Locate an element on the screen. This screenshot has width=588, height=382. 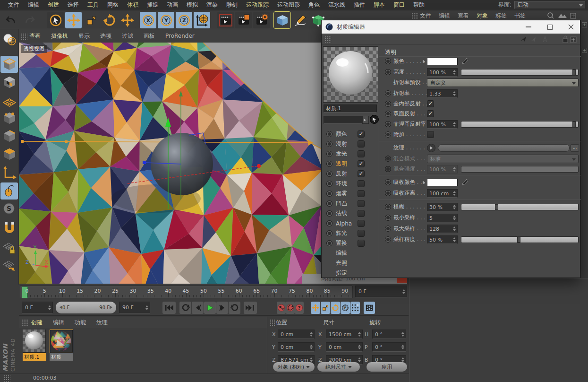
object-manager-icons is located at coordinates (562, 16).